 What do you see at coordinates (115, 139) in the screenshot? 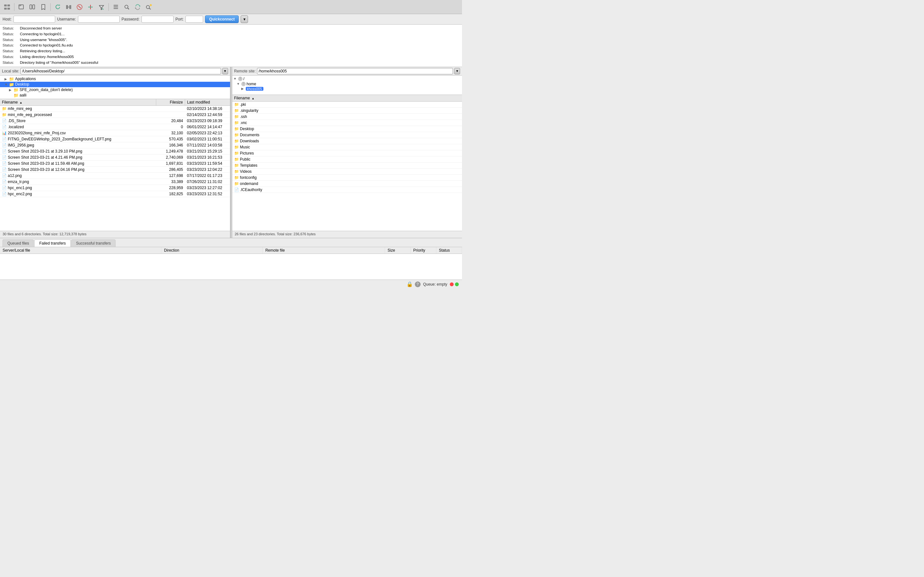
I see `table-row: 📄 FITNG_DevEEGWrkshp_2023_ZoomBackground…` at bounding box center [115, 139].